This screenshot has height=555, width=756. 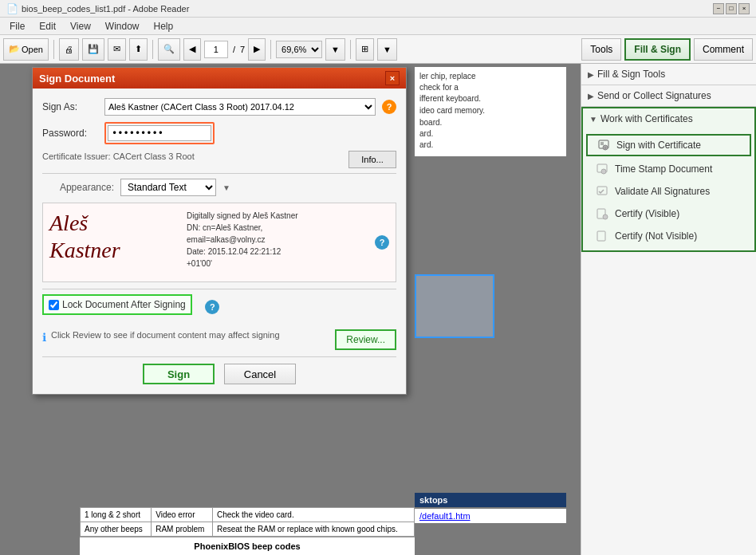 I want to click on menu-bar: File Edit View Window Help, so click(x=378, y=26).